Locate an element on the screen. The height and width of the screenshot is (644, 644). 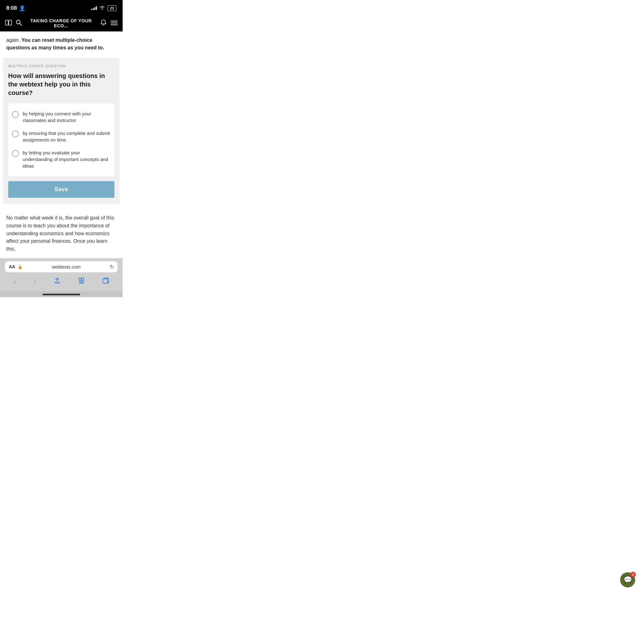
book-icon is located at coordinates (9, 23).